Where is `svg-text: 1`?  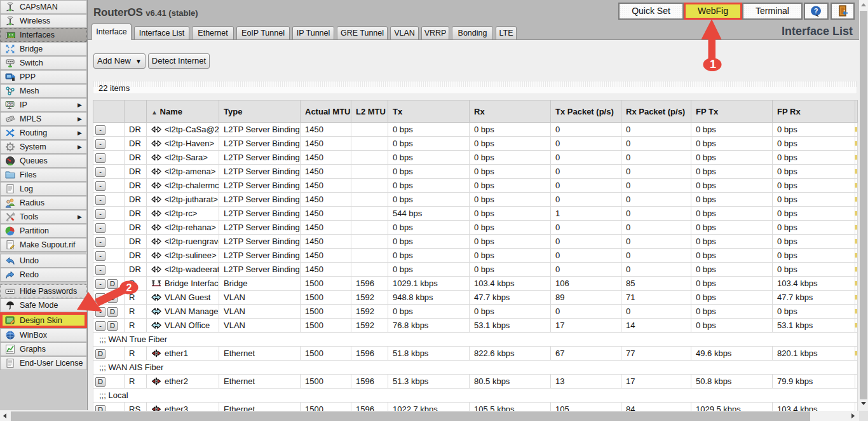
svg-text: 1 is located at coordinates (713, 64).